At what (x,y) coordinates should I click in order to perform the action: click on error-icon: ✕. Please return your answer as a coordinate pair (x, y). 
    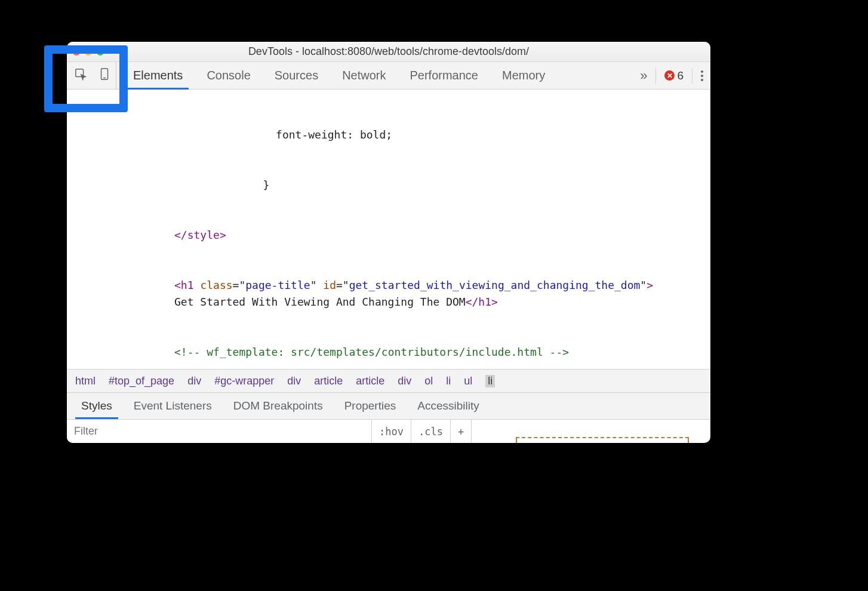
    Looking at the image, I should click on (670, 75).